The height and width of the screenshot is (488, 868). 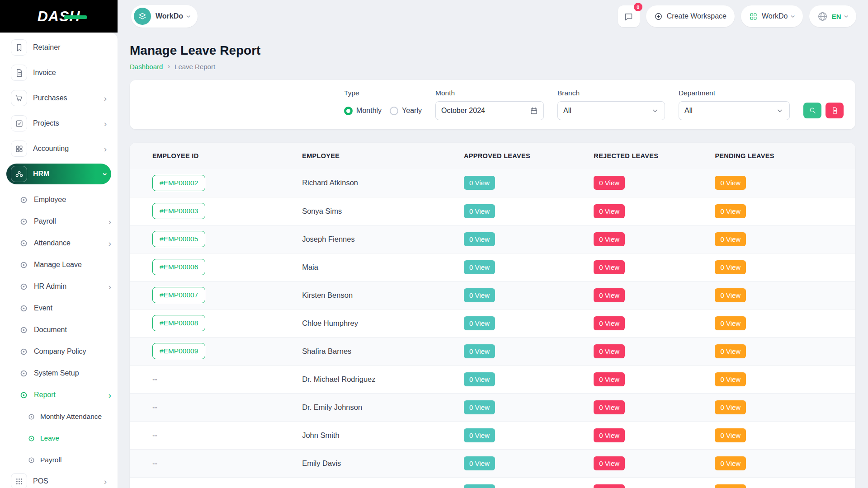 What do you see at coordinates (59, 417) in the screenshot?
I see `sidebar-item-monthly-attendance: Monthly Attendance` at bounding box center [59, 417].